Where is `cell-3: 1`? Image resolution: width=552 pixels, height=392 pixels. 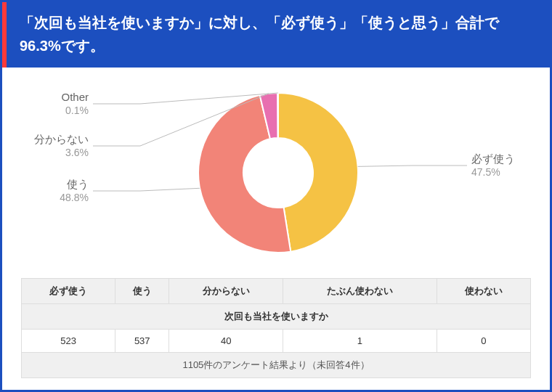
cell-3: 1 is located at coordinates (360, 341).